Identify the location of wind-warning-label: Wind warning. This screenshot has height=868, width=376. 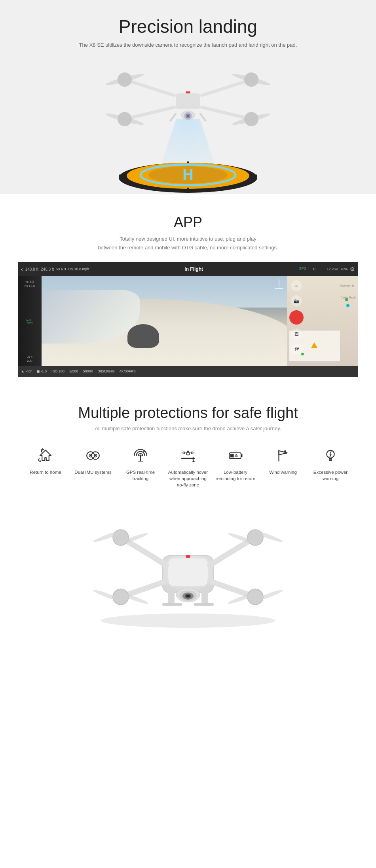
(283, 472).